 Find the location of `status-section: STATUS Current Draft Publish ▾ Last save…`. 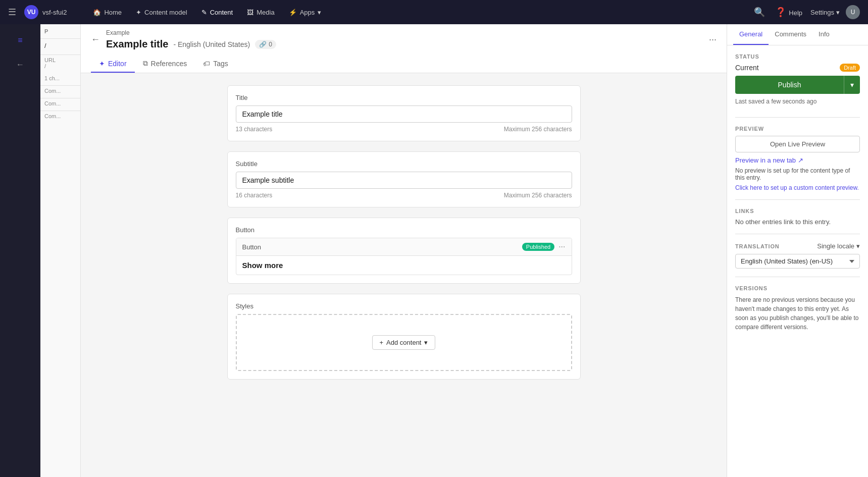

status-section: STATUS Current Draft Publish ▾ Last save… is located at coordinates (798, 81).